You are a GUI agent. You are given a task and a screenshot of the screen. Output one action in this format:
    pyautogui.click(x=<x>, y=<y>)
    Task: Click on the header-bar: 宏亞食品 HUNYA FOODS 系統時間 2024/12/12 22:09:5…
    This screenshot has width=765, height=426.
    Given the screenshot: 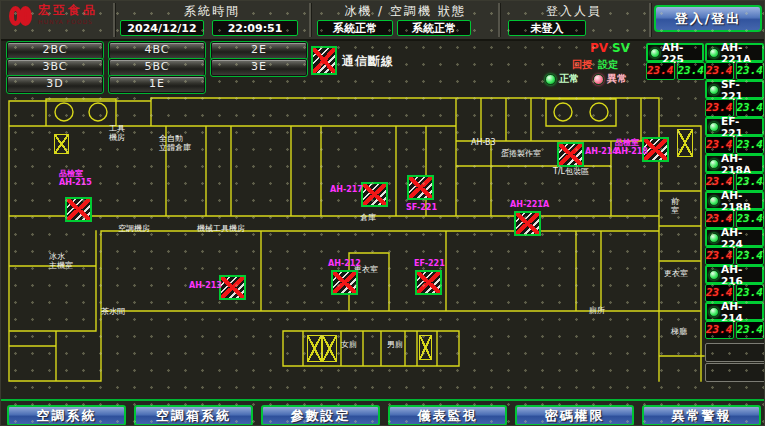 What is the action you would take?
    pyautogui.click(x=383, y=21)
    